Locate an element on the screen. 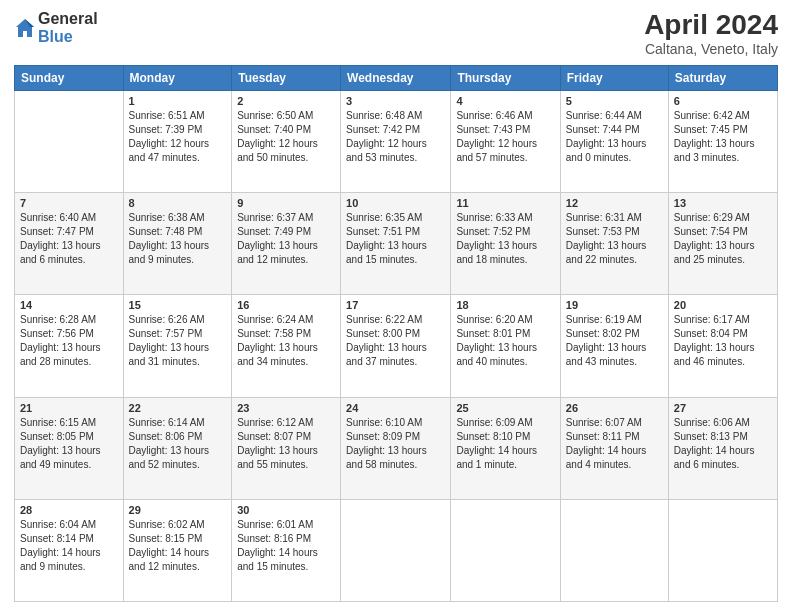  weekday-header-row: Sunday Monday Tuesday Wednesday Thursday… is located at coordinates (396, 78).